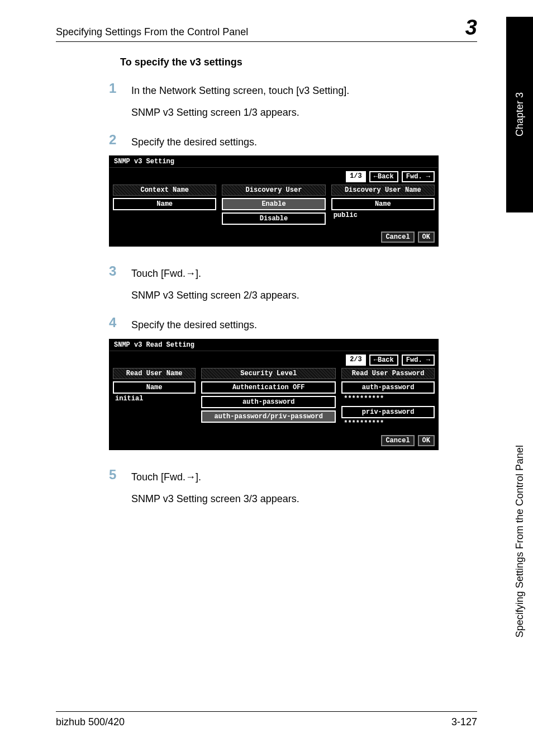  What do you see at coordinates (304, 499) in the screenshot?
I see `step-subtext: SNMP v3 Setting screen 3/3 appears.` at bounding box center [304, 499].